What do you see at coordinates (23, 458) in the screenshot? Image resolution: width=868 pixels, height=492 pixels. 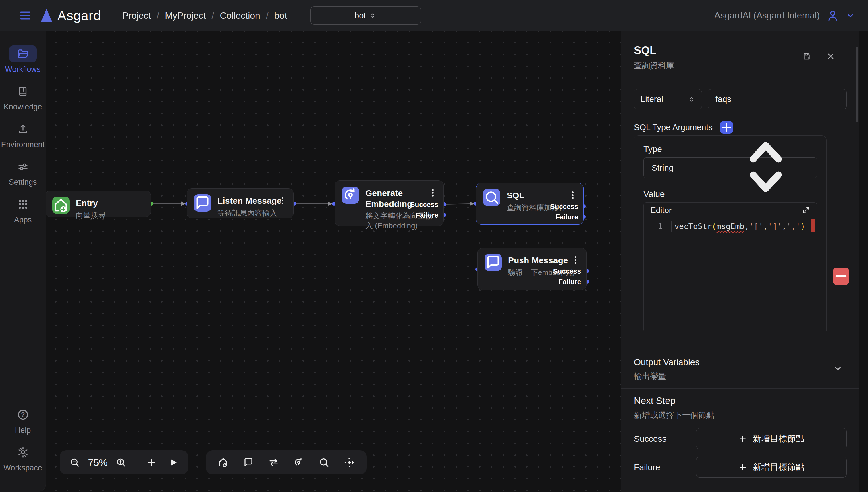 I see `sidebar-item-workspace: Workspace` at bounding box center [23, 458].